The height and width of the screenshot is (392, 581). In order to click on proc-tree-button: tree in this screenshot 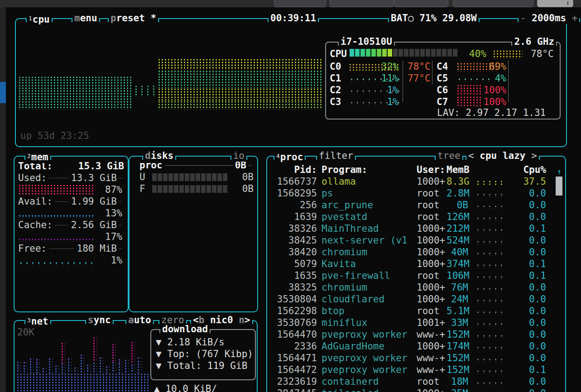, I will do `click(449, 156)`.